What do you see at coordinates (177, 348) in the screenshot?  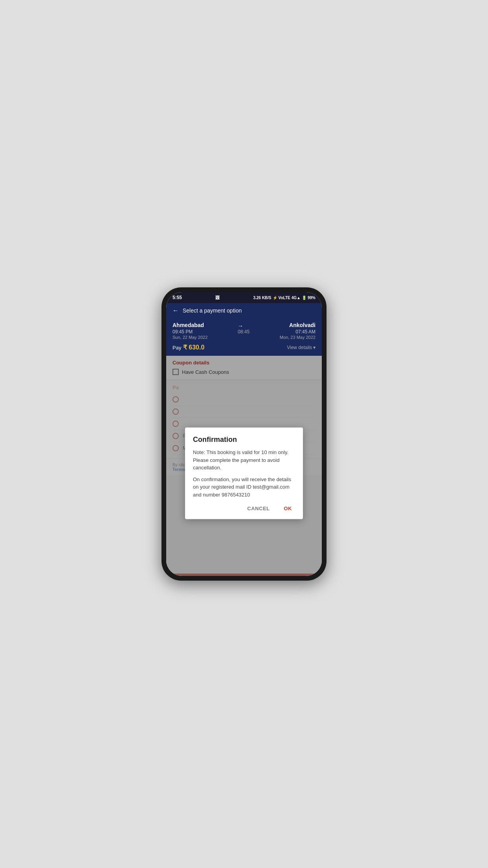 I see `pay-label: Pay` at bounding box center [177, 348].